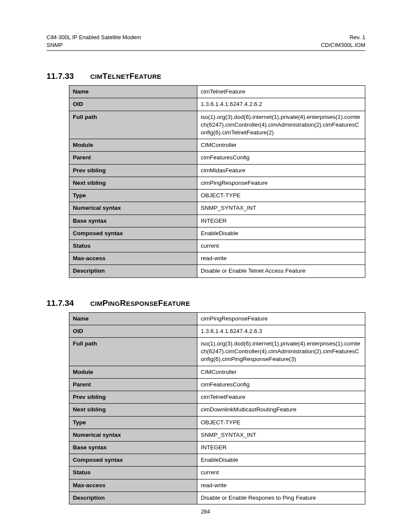 The image size is (411, 532). I want to click on attr-value: 1.3.6.1.4.1.6247.4.2.6.2, so click(281, 104).